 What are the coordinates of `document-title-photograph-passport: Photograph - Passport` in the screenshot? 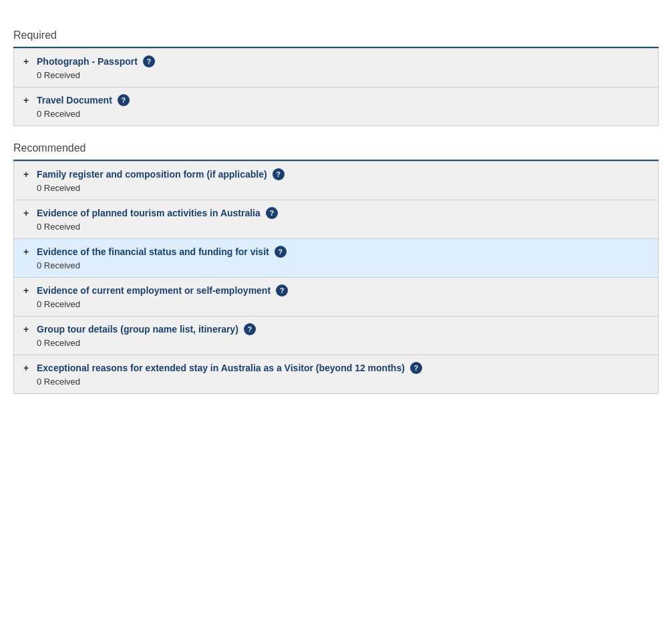 It's located at (87, 61).